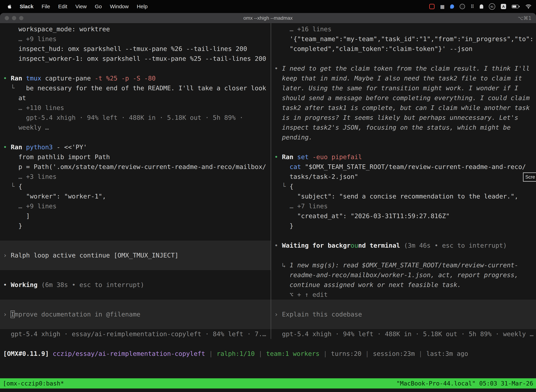 The width and height of the screenshot is (536, 392). I want to click on window-title: omx --xhigh --madmax, so click(268, 18).